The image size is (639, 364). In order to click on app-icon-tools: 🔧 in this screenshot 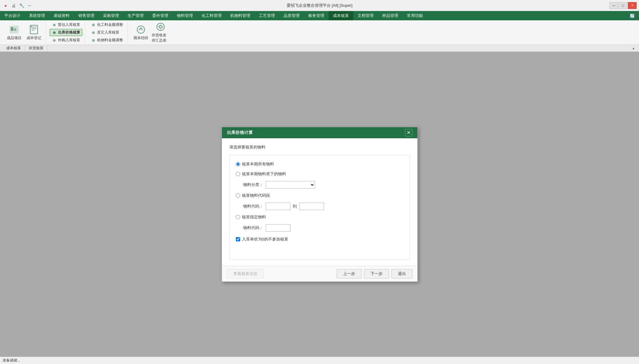, I will do `click(22, 6)`.